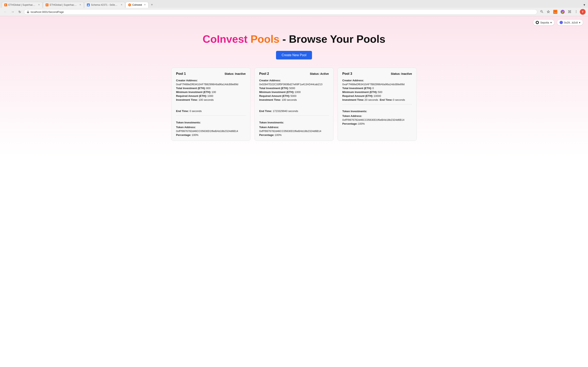  What do you see at coordinates (571, 23) in the screenshot?
I see `wallet-address: 0x29...b2c8` at bounding box center [571, 23].